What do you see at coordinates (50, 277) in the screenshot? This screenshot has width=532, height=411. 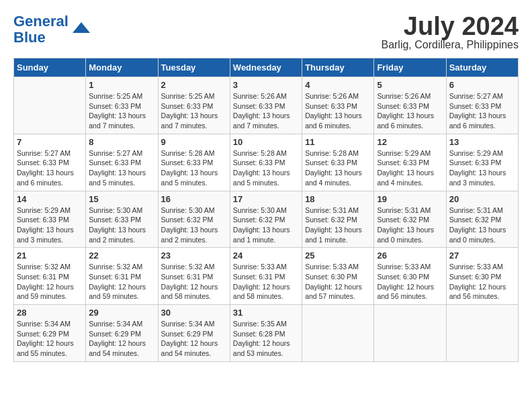 I see `calendar-cell: 21Sunrise: 5:32 AM Sunset: 6:31 PM Dayli…` at bounding box center [50, 277].